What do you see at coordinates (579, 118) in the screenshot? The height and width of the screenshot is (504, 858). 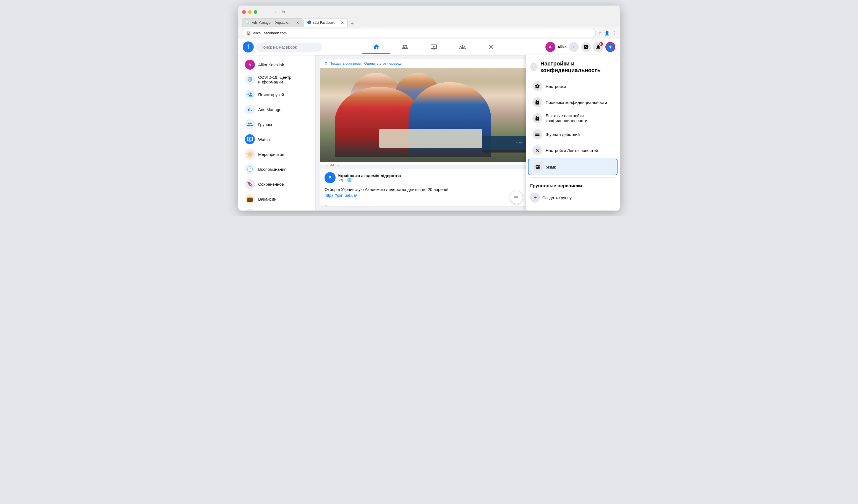 I see `quick-privacy-label-wrap: Быстрые настройки конфиденциальности` at bounding box center [579, 118].